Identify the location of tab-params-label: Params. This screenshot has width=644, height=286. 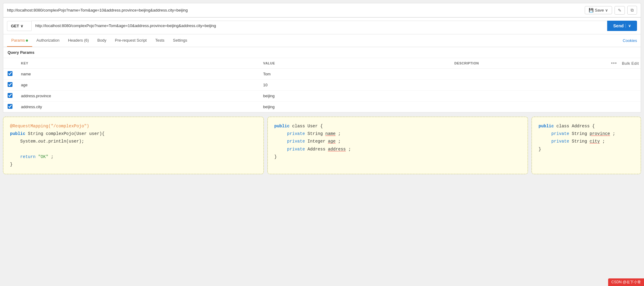
(18, 40).